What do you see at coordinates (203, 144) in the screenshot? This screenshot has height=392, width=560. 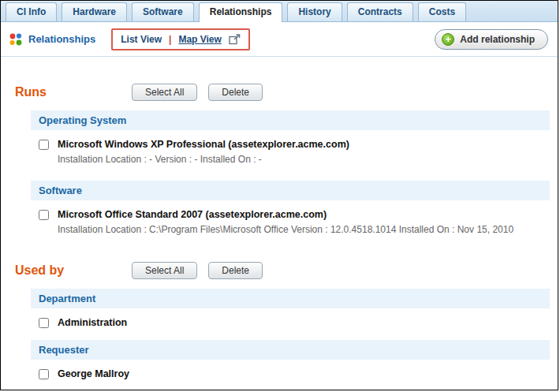 I see `item-name: Microsoft Windows XP Professional (asset…` at bounding box center [203, 144].